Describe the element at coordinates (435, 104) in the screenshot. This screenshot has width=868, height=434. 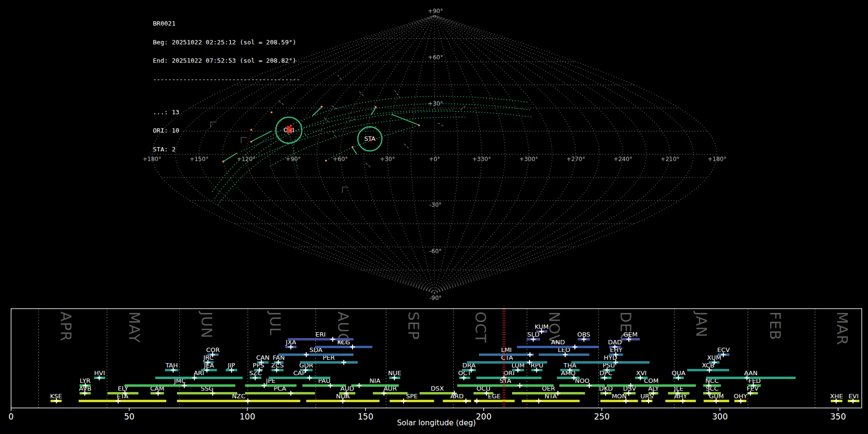
I see `map-lat-label: +30°` at that location.